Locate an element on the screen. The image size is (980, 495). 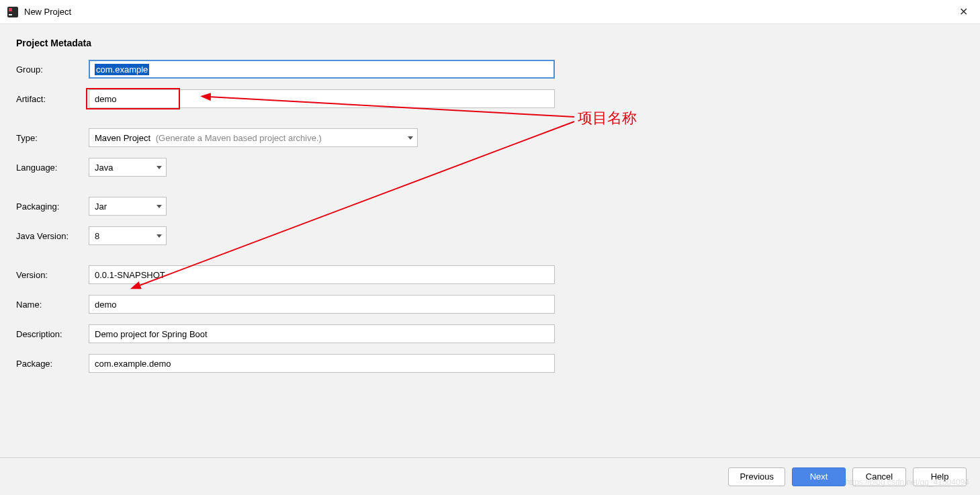
cancel-button: Cancel is located at coordinates (879, 477).